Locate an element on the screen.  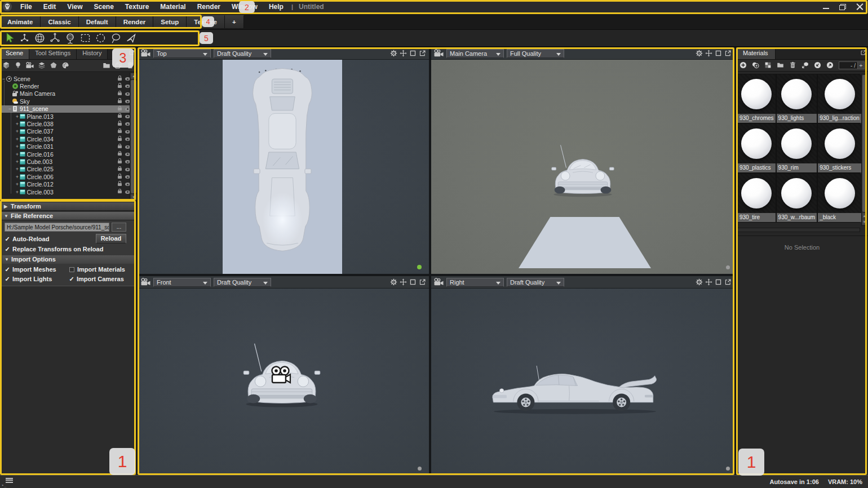
new-light-icon is located at coordinates (18, 66).